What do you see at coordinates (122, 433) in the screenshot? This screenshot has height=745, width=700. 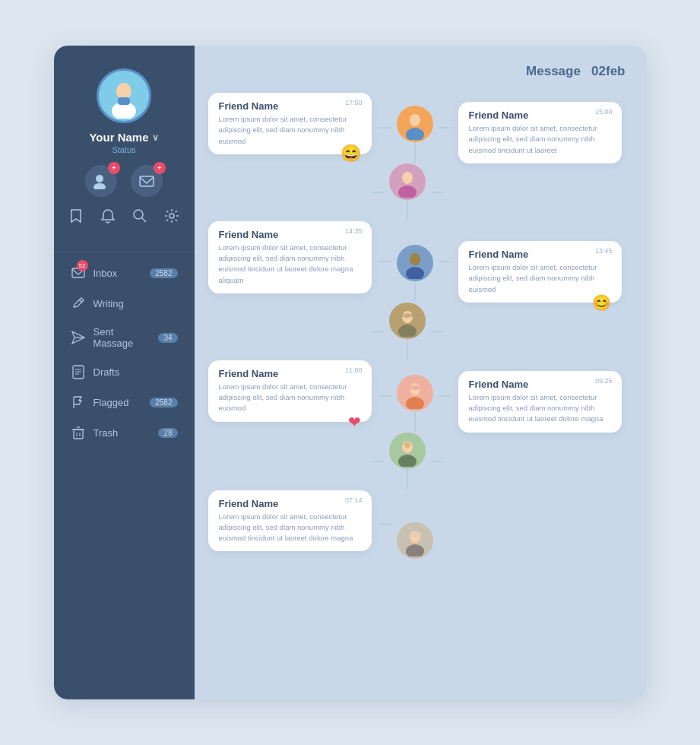 I see `trash-label: Trash` at bounding box center [122, 433].